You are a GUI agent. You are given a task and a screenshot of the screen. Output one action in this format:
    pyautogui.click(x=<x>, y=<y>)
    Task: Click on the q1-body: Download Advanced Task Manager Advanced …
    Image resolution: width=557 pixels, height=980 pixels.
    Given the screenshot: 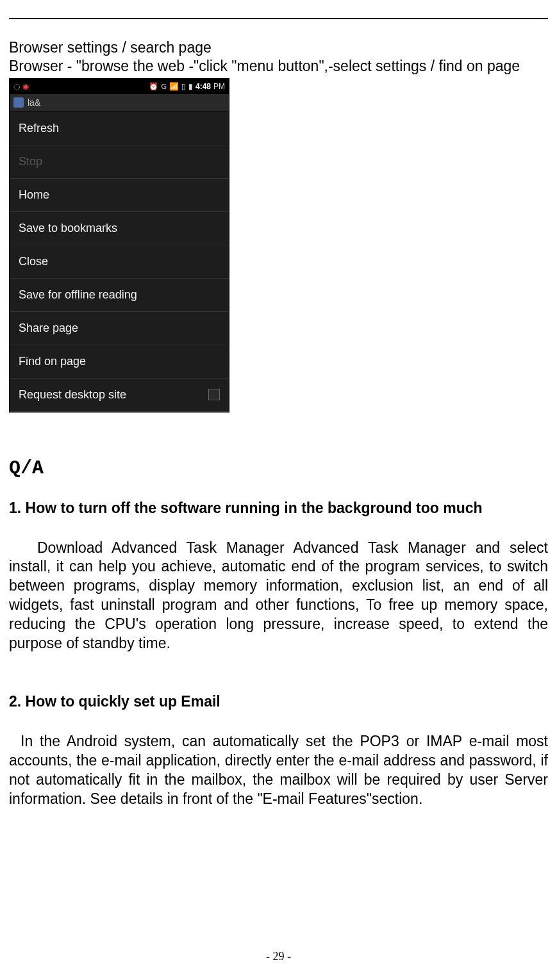 What is the action you would take?
    pyautogui.click(x=278, y=596)
    